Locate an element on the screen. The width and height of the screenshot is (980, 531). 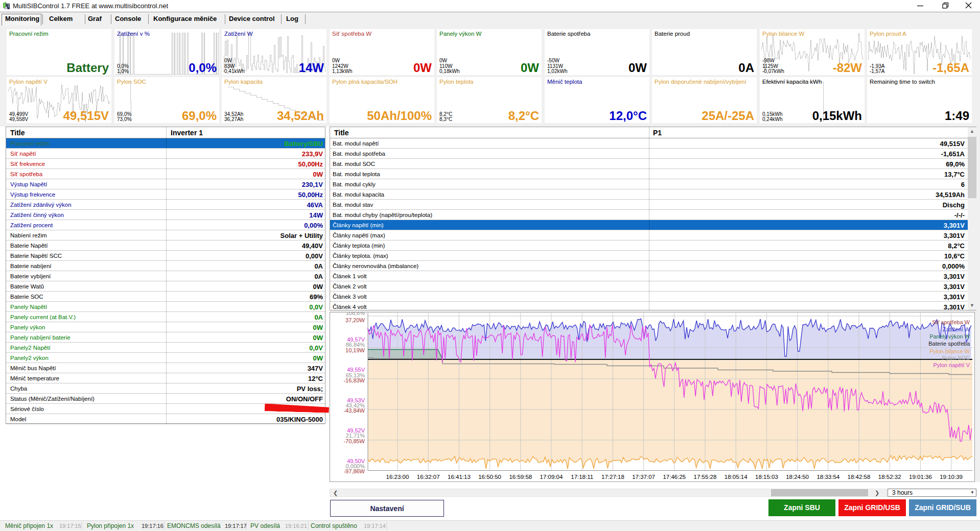
svg-text: 18:42:58 is located at coordinates (859, 477).